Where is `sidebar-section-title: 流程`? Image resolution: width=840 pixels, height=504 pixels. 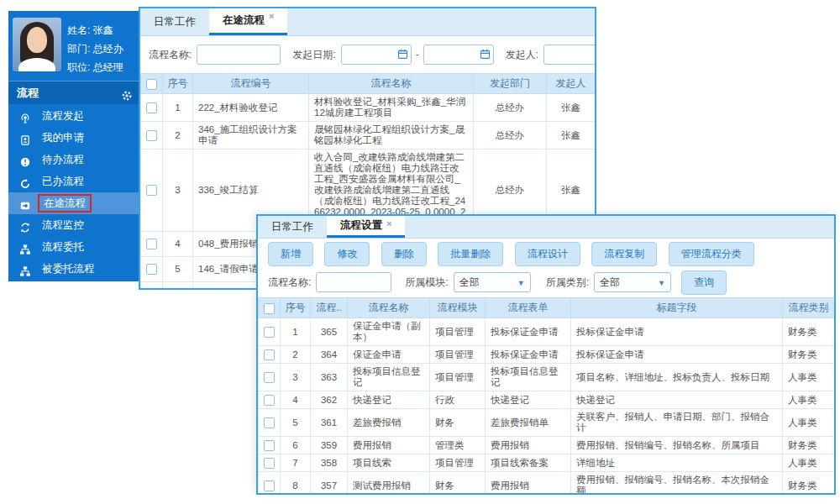
sidebar-section-title: 流程 is located at coordinates (28, 92).